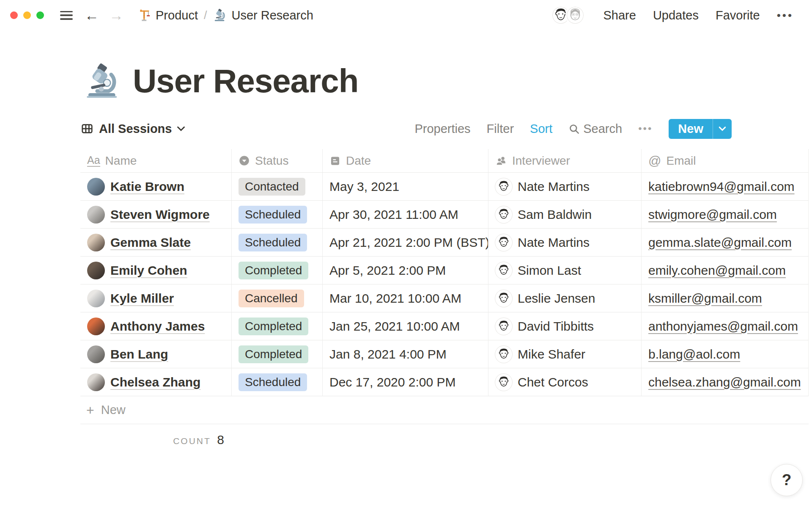 The height and width of the screenshot is (508, 812). Describe the element at coordinates (565, 270) in the screenshot. I see `interviewer-cell: Simon Last` at that location.